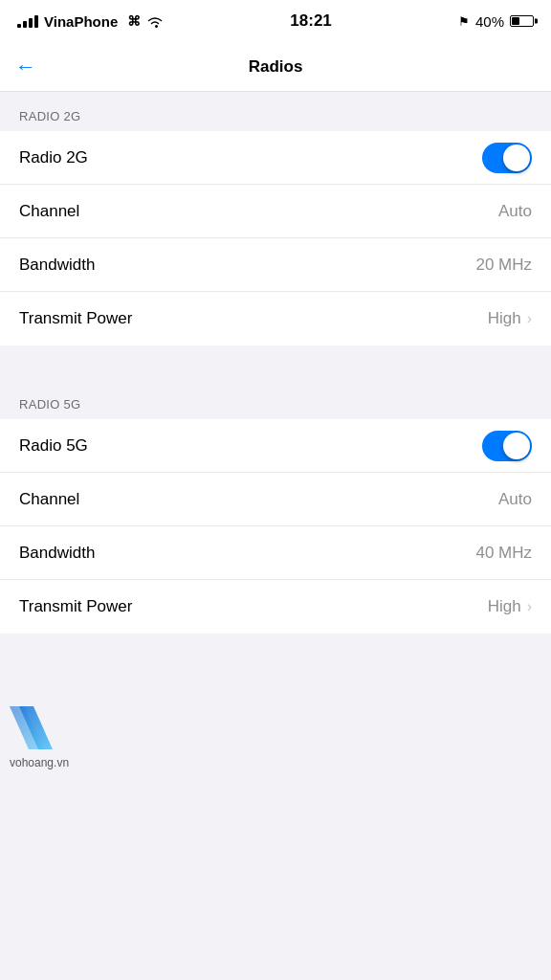  I want to click on nav-bar: ← Radios, so click(276, 67).